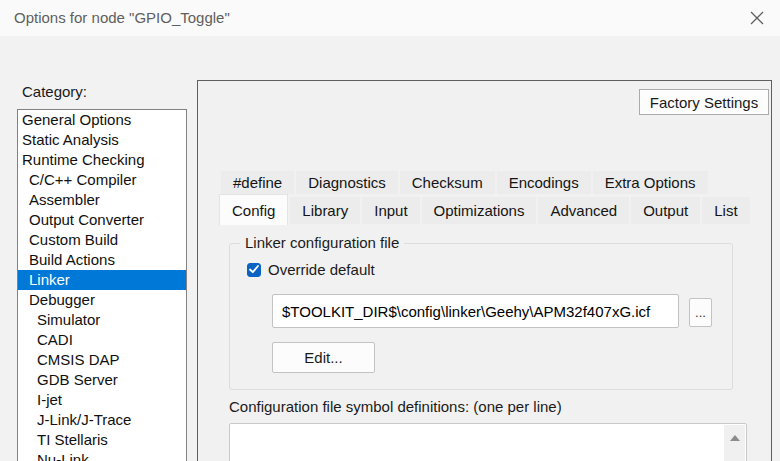 This screenshot has height=461, width=780. What do you see at coordinates (735, 438) in the screenshot?
I see `scrollbar-up-icon` at bounding box center [735, 438].